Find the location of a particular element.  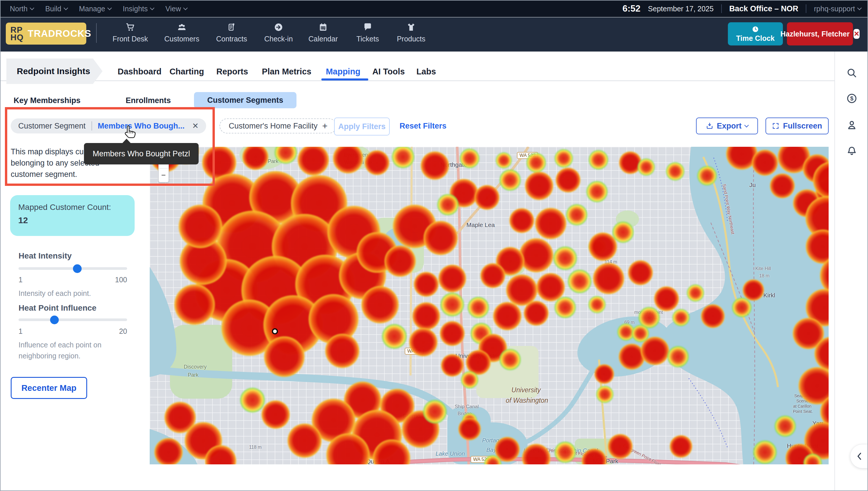

map-label: Carkeek Park is located at coordinates (262, 162).